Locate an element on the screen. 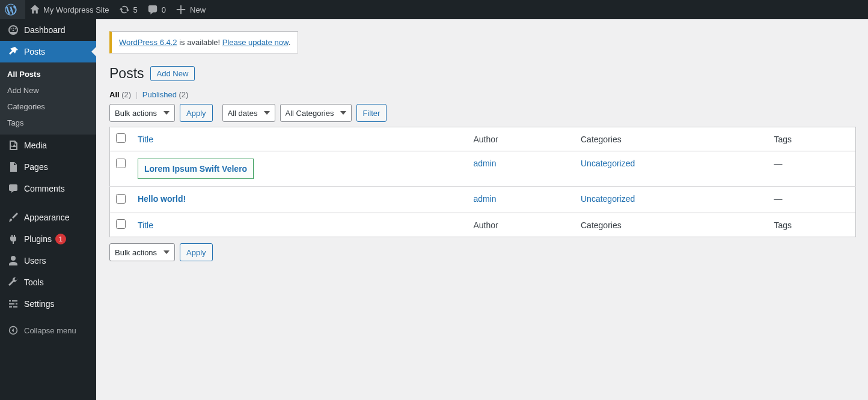  table-row: Lorem Ipsum Swift Velero admin Uncategor… is located at coordinates (483, 169).